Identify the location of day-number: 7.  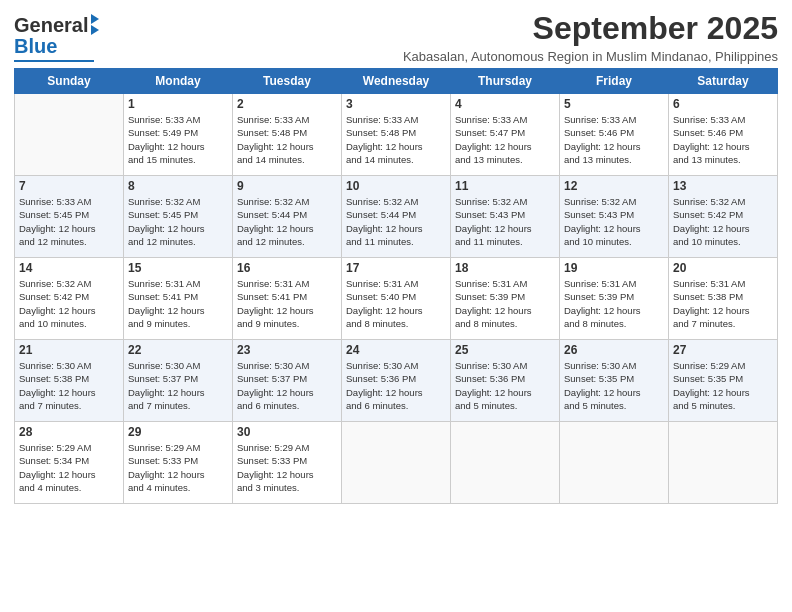
(69, 186).